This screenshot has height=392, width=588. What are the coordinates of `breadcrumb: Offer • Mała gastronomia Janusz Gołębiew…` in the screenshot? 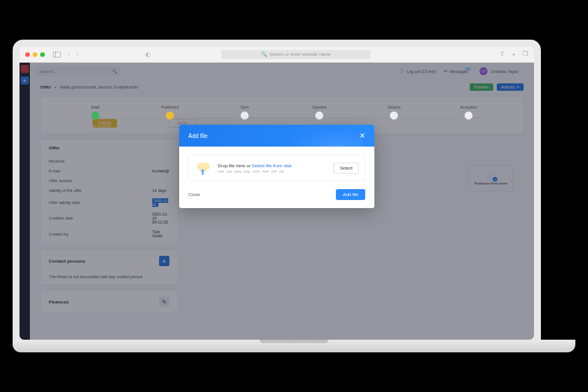 It's located at (282, 87).